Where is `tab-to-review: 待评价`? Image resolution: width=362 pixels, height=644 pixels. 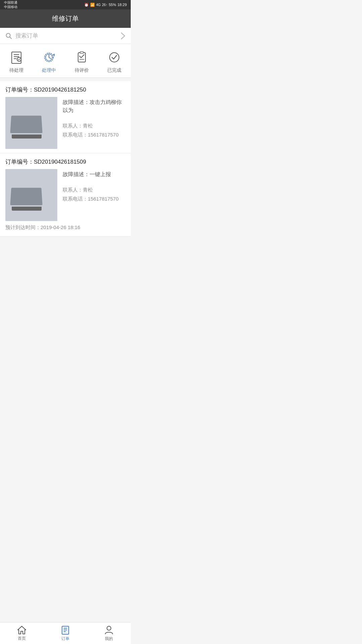
tab-to-review: 待评价 is located at coordinates (82, 61).